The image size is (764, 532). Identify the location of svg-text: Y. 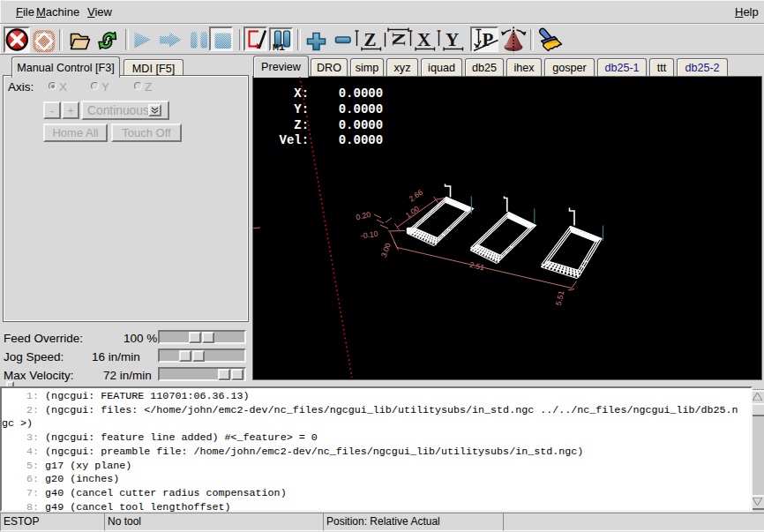
(452, 40).